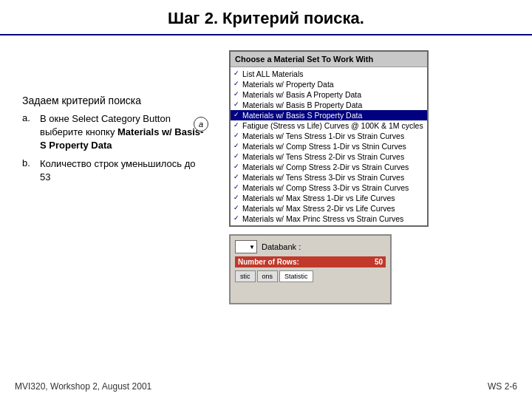 This screenshot has height=399, width=532. What do you see at coordinates (266, 18) in the screenshot?
I see `page-title: Шаг 2. Критерий поиска.` at bounding box center [266, 18].